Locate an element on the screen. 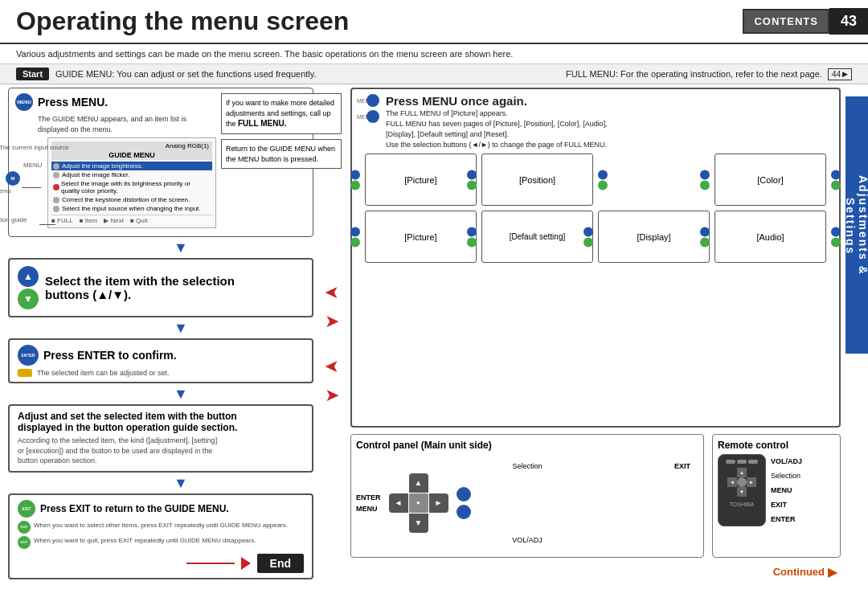  guide-item-5: Select the input source when changing th… is located at coordinates (132, 209).